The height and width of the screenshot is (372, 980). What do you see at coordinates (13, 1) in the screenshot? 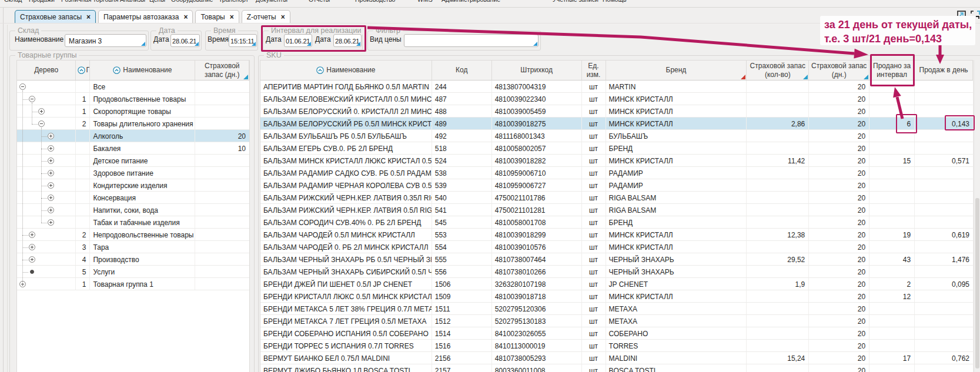
I see `menu-item-1: Склад` at bounding box center [13, 1].